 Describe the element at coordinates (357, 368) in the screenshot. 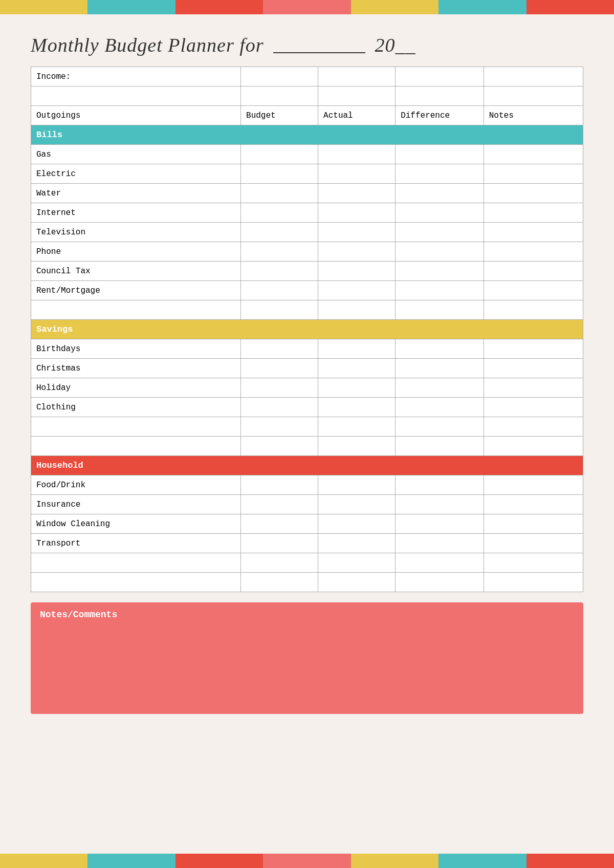

I see `christmas-actual` at that location.